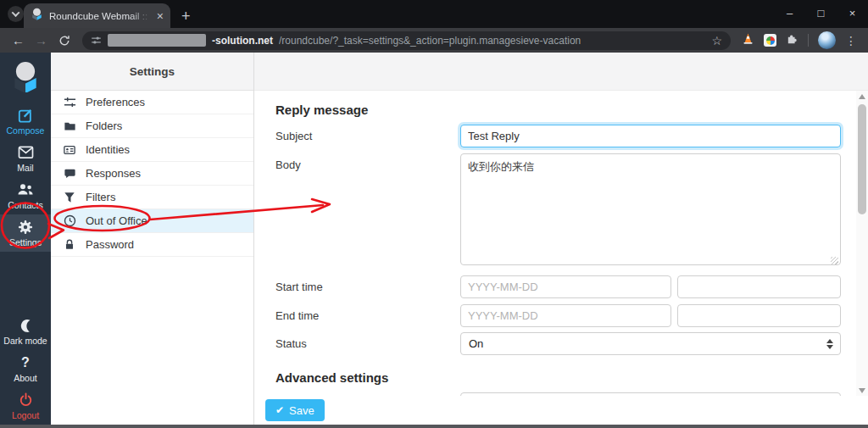 The width and height of the screenshot is (868, 428). Describe the element at coordinates (830, 344) in the screenshot. I see `select-spinner-icon` at that location.